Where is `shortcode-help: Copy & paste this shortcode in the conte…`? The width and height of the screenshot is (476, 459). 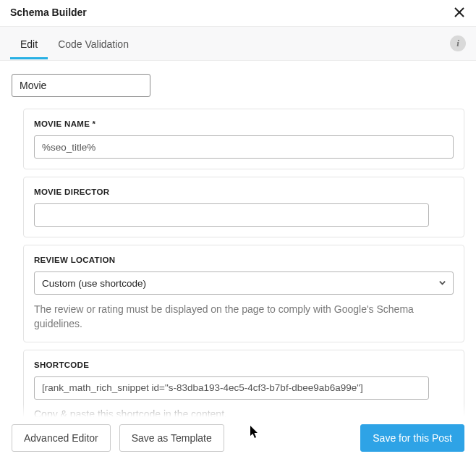
shortcode-help: Copy & paste this shortcode in the conte… is located at coordinates (244, 412).